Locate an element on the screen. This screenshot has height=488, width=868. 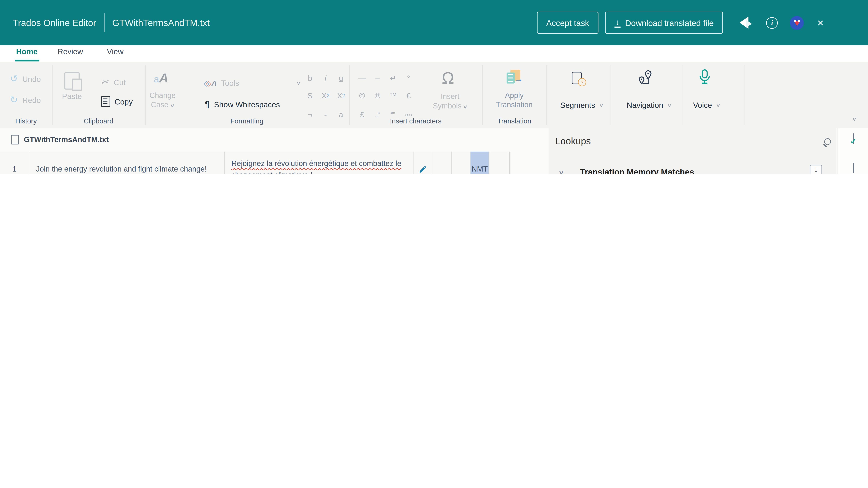
cut-label: Cut is located at coordinates (120, 82).